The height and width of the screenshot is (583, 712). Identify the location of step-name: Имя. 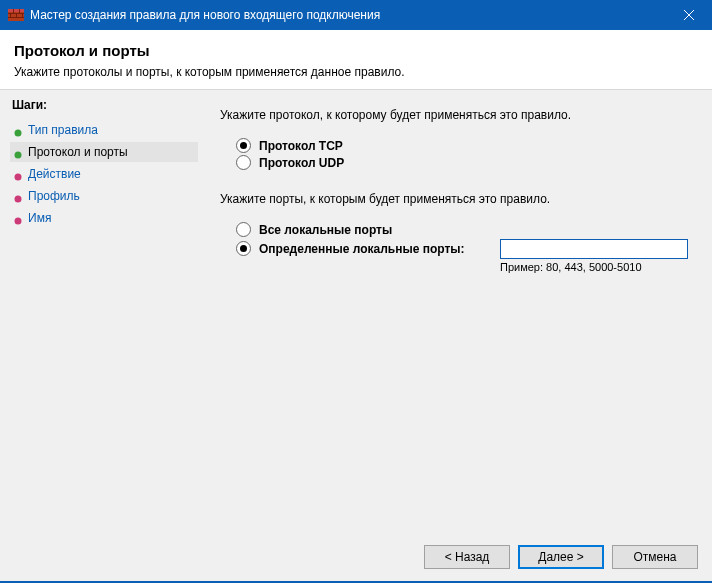
(104, 218).